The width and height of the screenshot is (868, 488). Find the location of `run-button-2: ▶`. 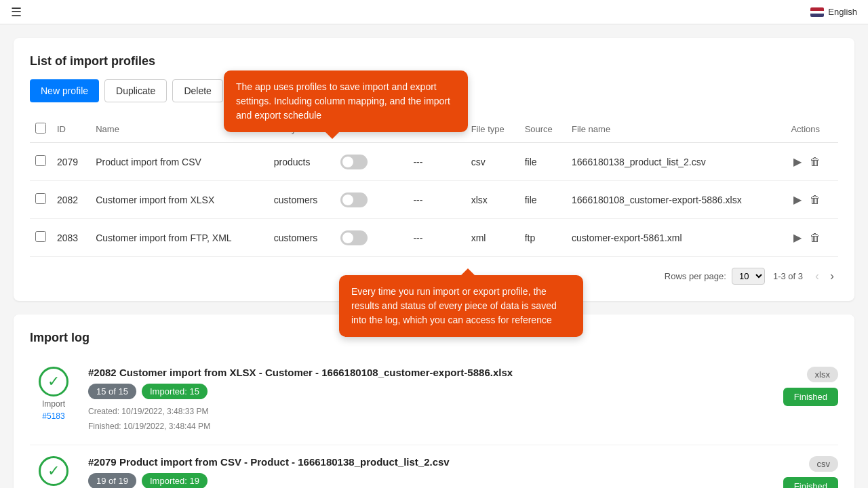

run-button-2: ▶ is located at coordinates (797, 237).